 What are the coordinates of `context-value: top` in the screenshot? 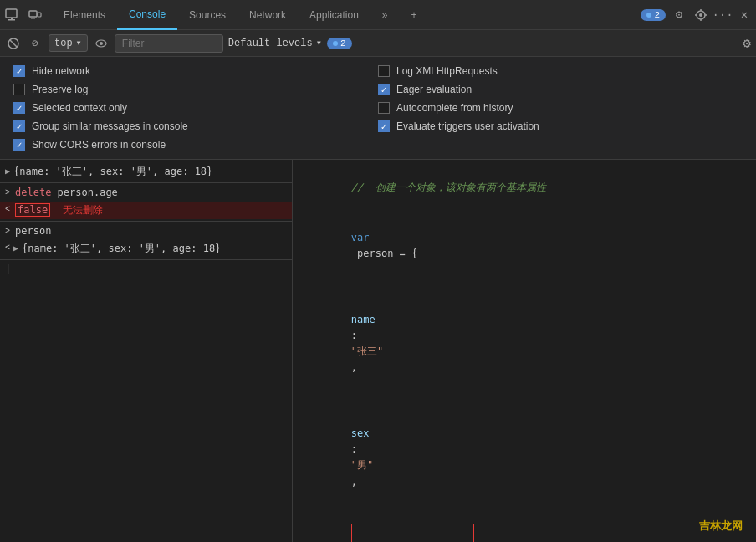 It's located at (64, 43).